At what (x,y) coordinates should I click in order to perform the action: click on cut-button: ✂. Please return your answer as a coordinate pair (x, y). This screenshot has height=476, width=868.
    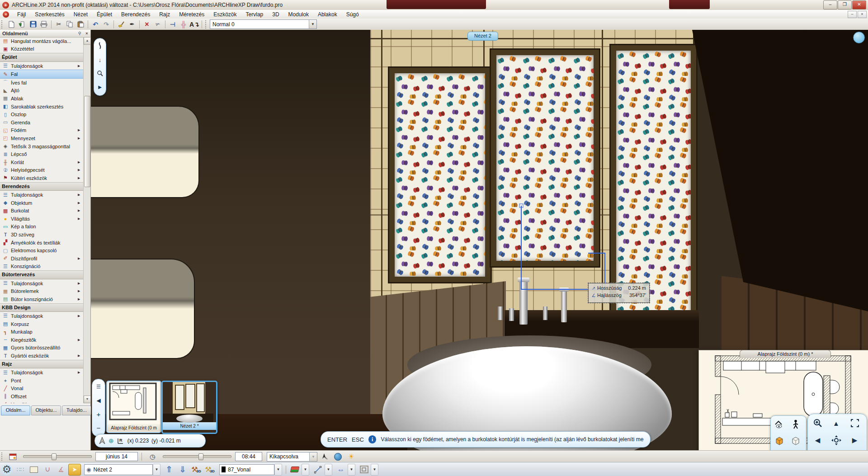
    Looking at the image, I should click on (59, 24).